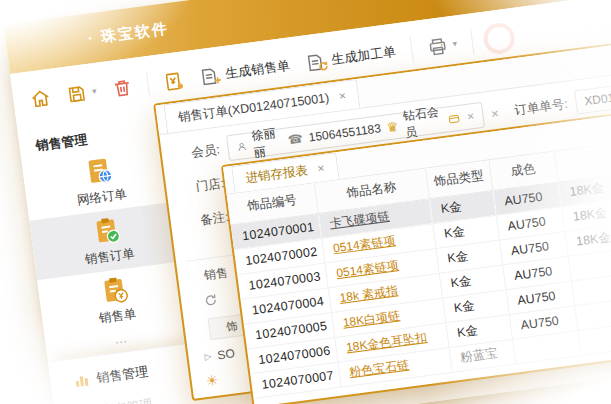 This screenshot has height=404, width=611. Describe the element at coordinates (437, 46) in the screenshot. I see `printer-icon` at that location.